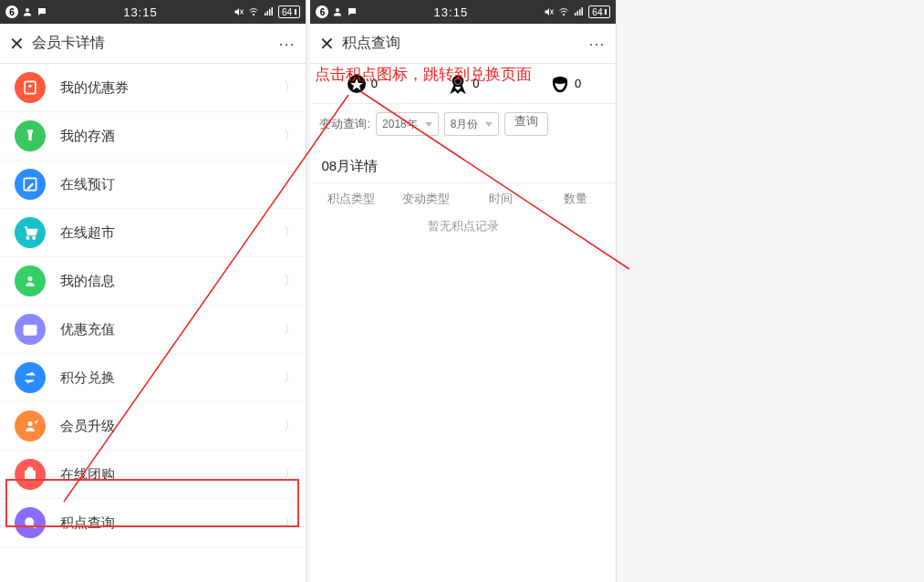 The height and width of the screenshot is (582, 924). Describe the element at coordinates (171, 184) in the screenshot. I see `menu-label: 在线预订` at that location.